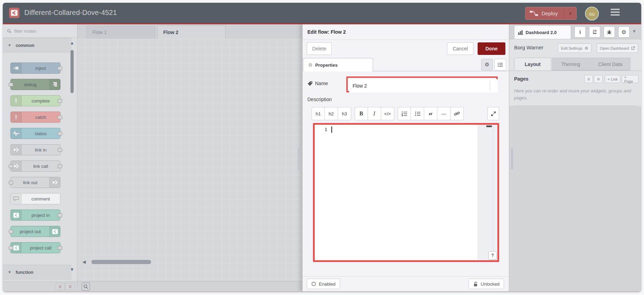  What do you see at coordinates (35, 215) in the screenshot?
I see `palette-node-project-in: project in` at bounding box center [35, 215].